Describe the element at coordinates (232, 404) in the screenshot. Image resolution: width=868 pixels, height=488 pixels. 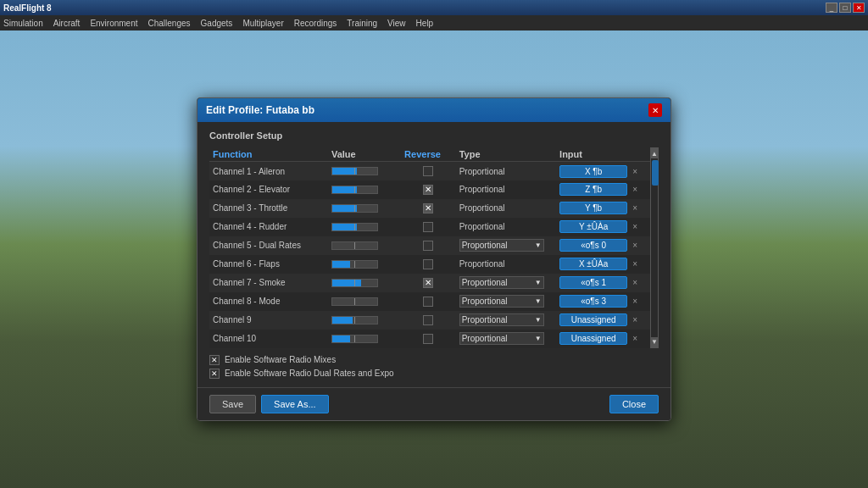
I see `save-button: Save` at that location.